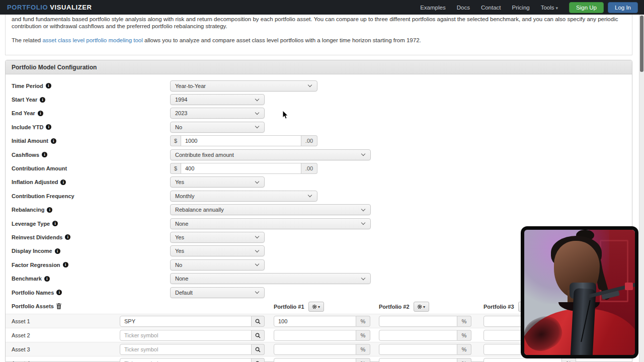 The width and height of the screenshot is (644, 362). Describe the element at coordinates (319, 210) in the screenshot. I see `row-rebalancing: Rebalancingi Rebalance annually` at that location.